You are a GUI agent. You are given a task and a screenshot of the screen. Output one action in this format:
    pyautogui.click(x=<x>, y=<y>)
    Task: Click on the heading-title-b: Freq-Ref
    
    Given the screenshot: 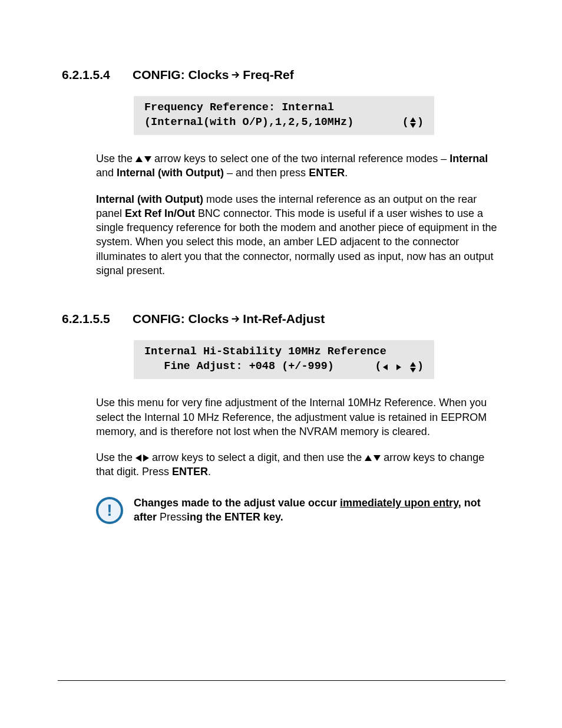 What is the action you would take?
    pyautogui.click(x=268, y=75)
    